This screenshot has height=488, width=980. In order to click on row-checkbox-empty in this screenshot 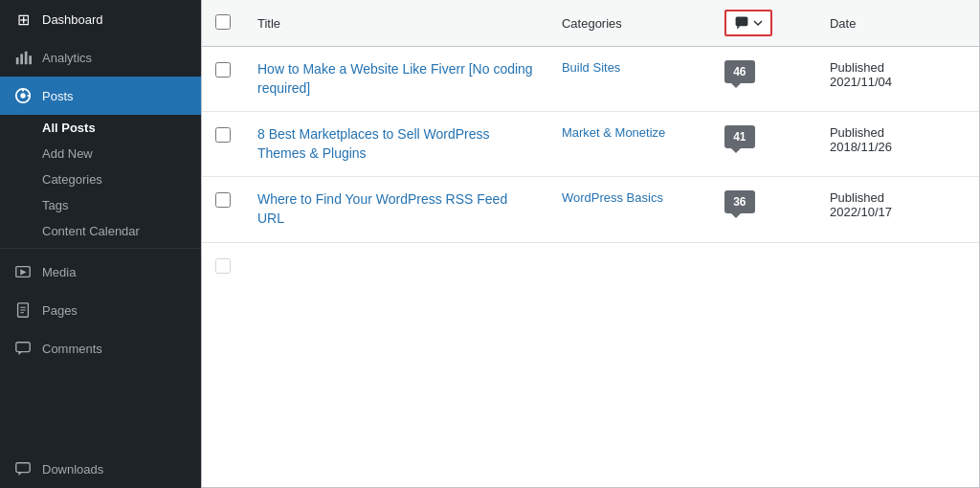, I will do `click(223, 266)`.